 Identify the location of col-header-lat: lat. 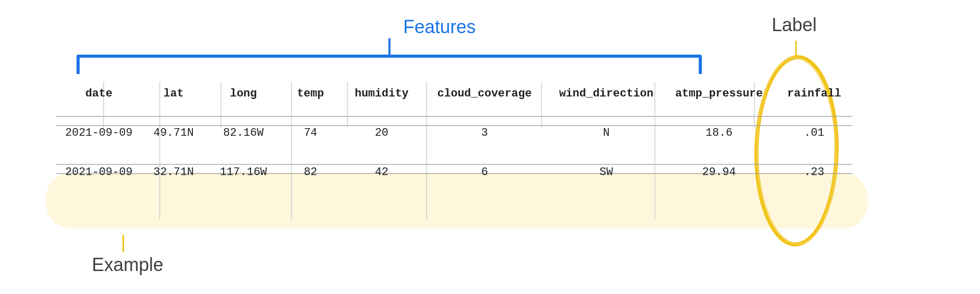
(174, 94).